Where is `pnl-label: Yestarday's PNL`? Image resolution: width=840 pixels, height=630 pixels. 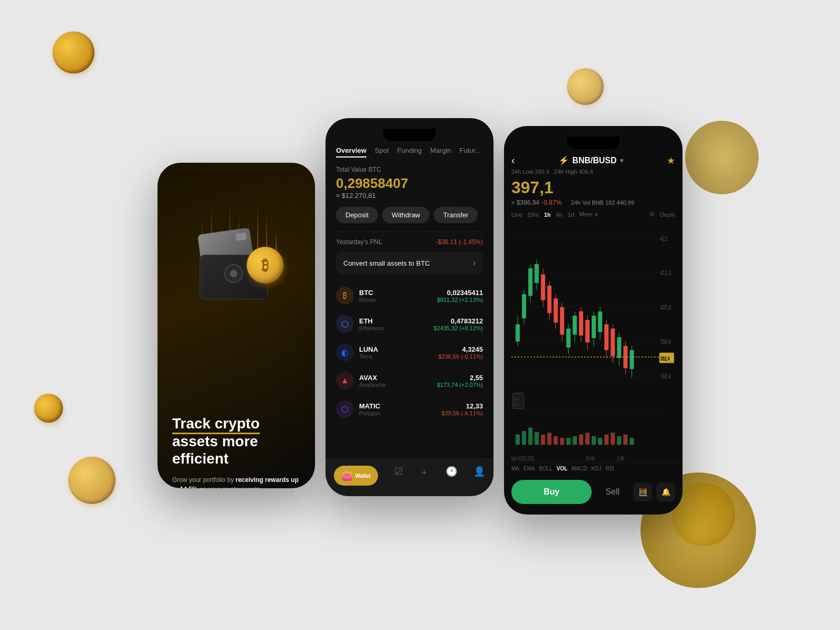
pnl-label: Yestarday's PNL is located at coordinates (359, 242).